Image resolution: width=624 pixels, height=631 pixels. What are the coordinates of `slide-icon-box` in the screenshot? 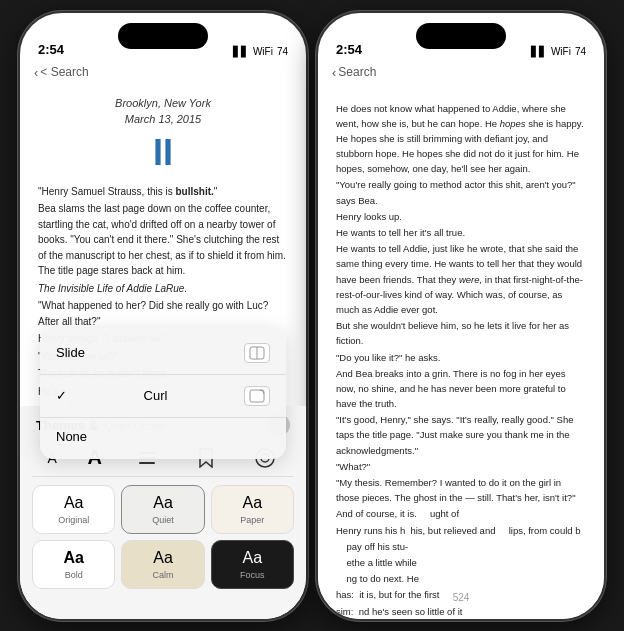 It's located at (257, 353).